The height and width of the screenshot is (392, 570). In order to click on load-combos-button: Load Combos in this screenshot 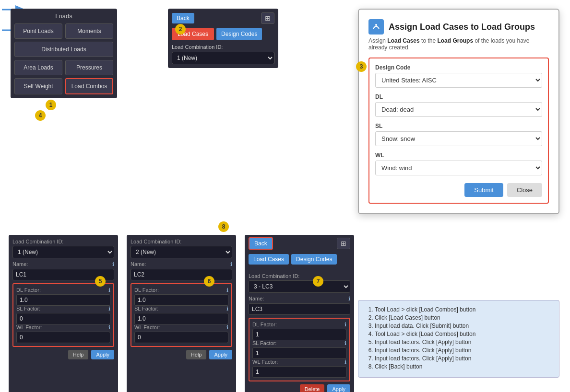, I will do `click(89, 86)`.